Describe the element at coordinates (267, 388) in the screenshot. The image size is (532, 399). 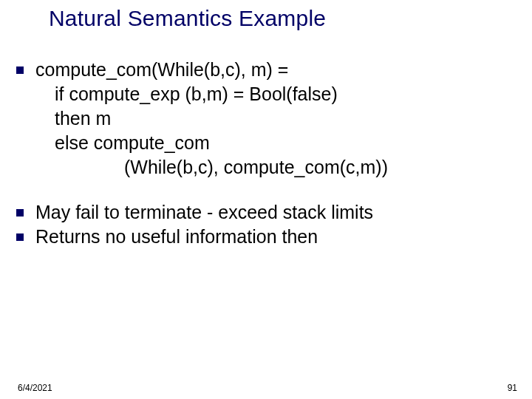
I see `slide-footer: 6/4/2021 91` at that location.